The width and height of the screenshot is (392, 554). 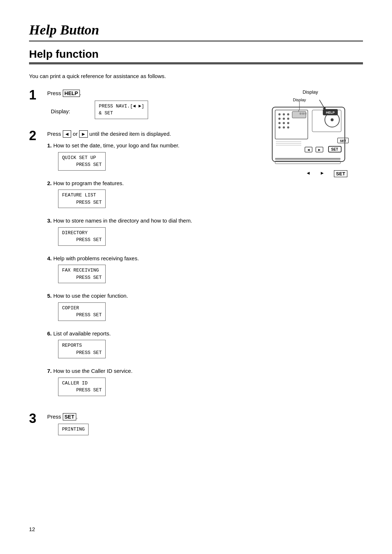 I want to click on display-box-reports: REPORTS PRESS SET, so click(x=82, y=349).